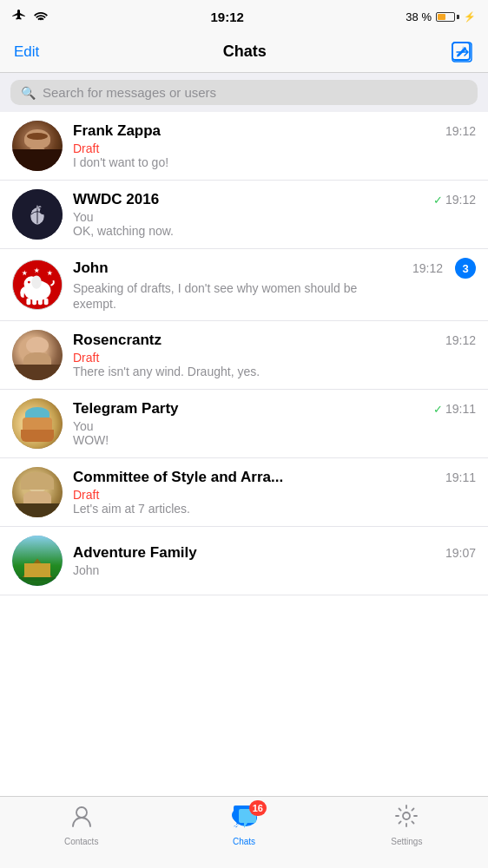  I want to click on chat-sender-wwdc: You, so click(274, 217).